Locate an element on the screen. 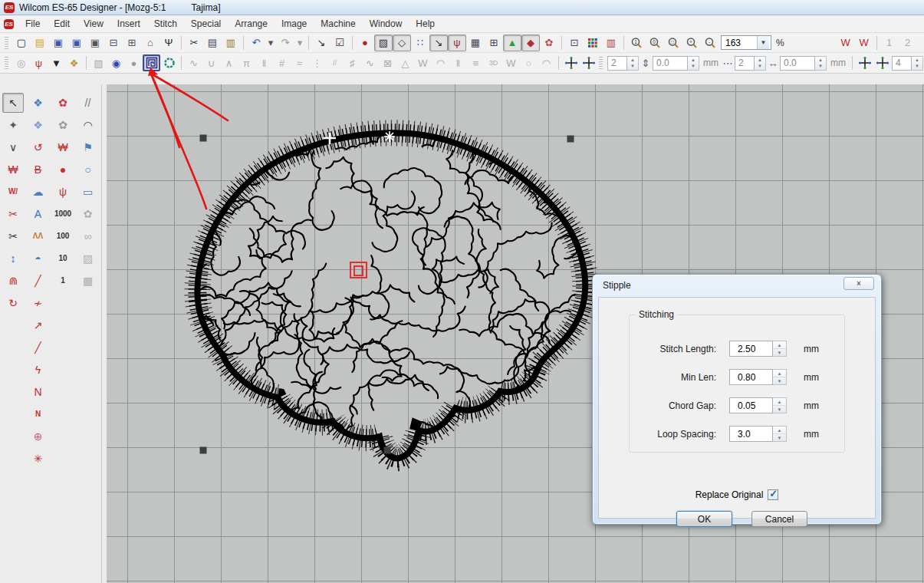  lettering-tool: A is located at coordinates (38, 214).